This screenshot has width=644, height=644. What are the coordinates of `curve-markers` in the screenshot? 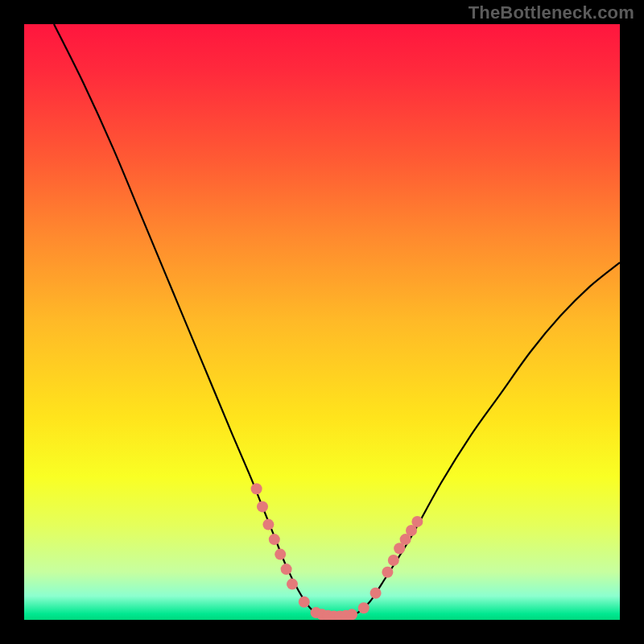 It's located at (337, 551).